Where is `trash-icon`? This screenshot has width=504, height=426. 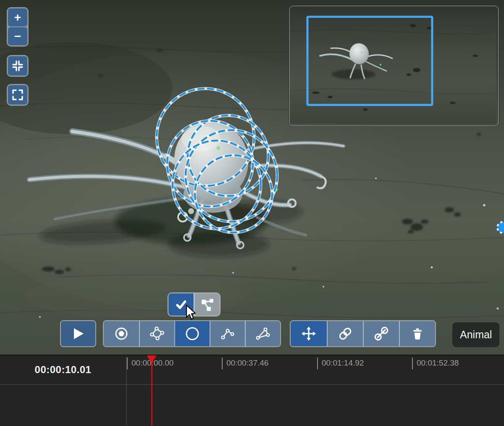
trash-icon is located at coordinates (417, 334).